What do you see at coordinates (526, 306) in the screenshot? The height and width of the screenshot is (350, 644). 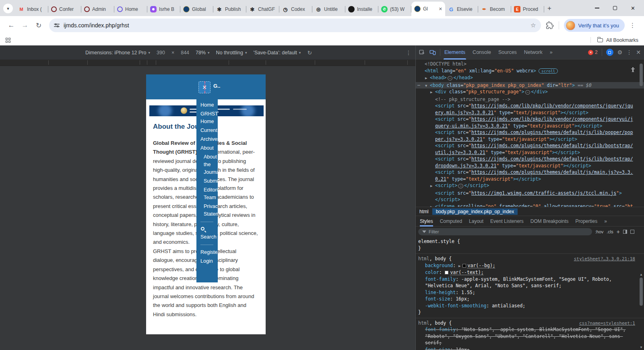 I see `css-declaration: -webkit-font-smoothing: antialiased;` at bounding box center [526, 306].